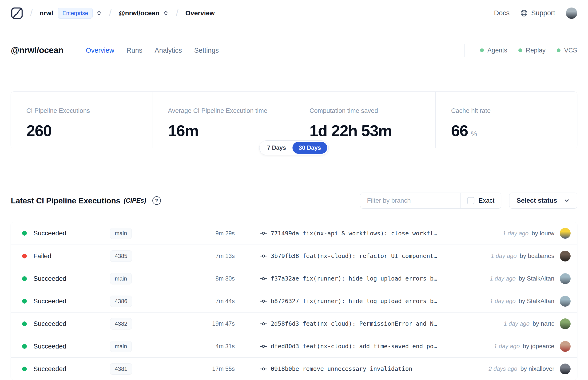  Describe the element at coordinates (294, 233) in the screenshot. I see `cipe-row: Succeeded main 9m 29s 771499da fix(nx-ap…` at that location.